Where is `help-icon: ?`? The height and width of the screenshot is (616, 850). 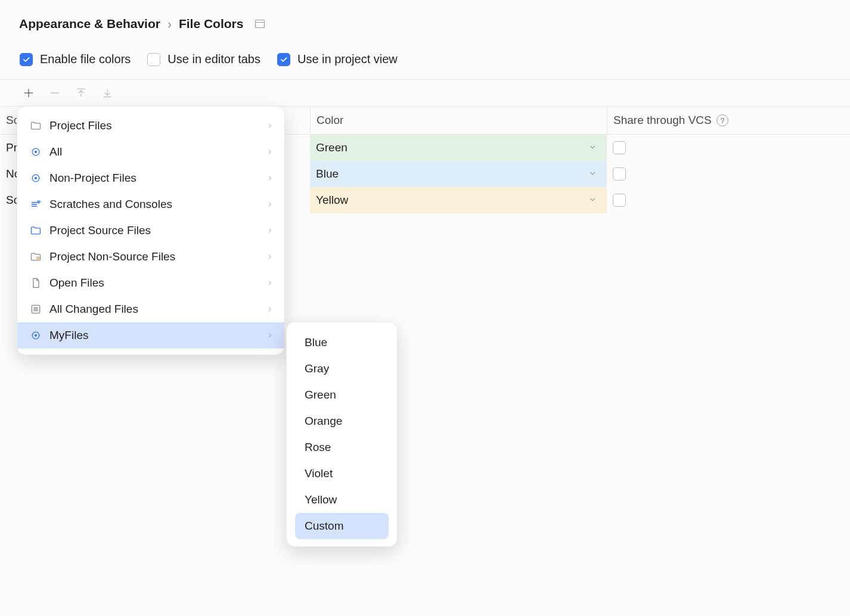 help-icon: ? is located at coordinates (722, 120).